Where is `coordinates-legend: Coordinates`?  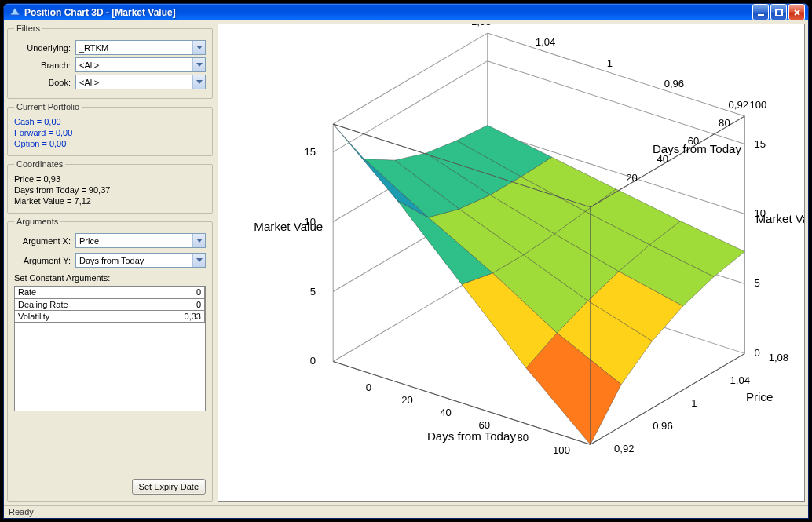 coordinates-legend: Coordinates is located at coordinates (39, 164).